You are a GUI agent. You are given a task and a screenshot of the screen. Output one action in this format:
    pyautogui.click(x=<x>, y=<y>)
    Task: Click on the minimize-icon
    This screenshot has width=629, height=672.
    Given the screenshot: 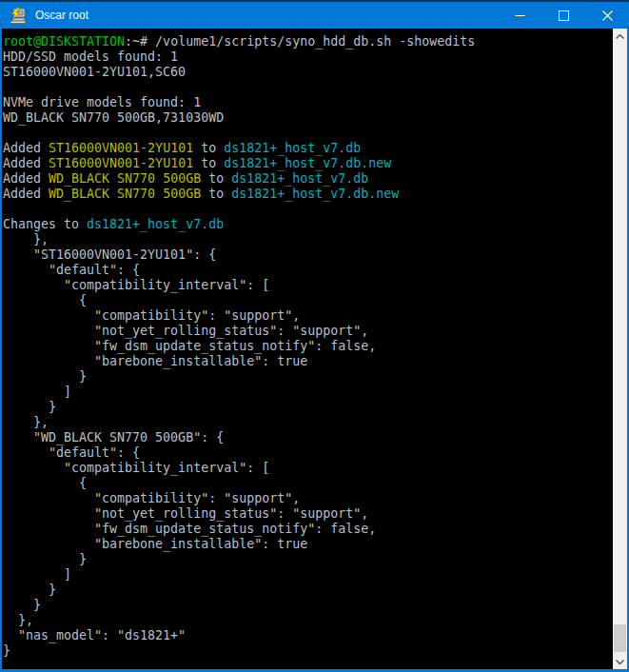 What is the action you would take?
    pyautogui.click(x=520, y=15)
    